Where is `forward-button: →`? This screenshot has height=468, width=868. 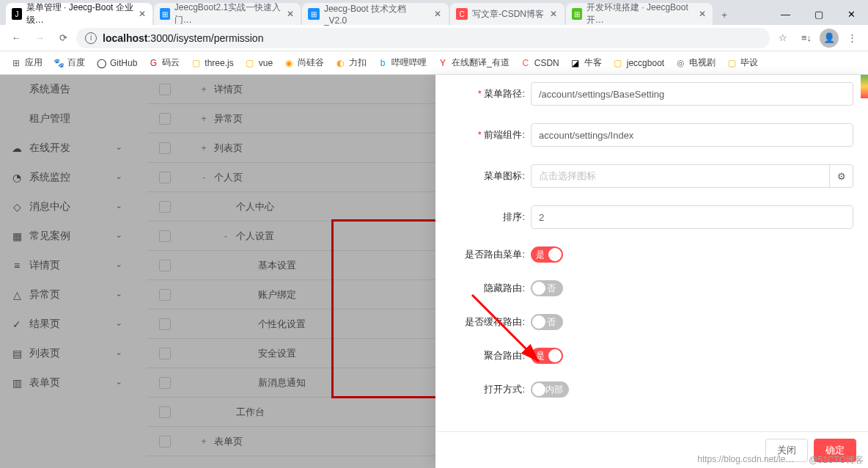 forward-button: → is located at coordinates (40, 38).